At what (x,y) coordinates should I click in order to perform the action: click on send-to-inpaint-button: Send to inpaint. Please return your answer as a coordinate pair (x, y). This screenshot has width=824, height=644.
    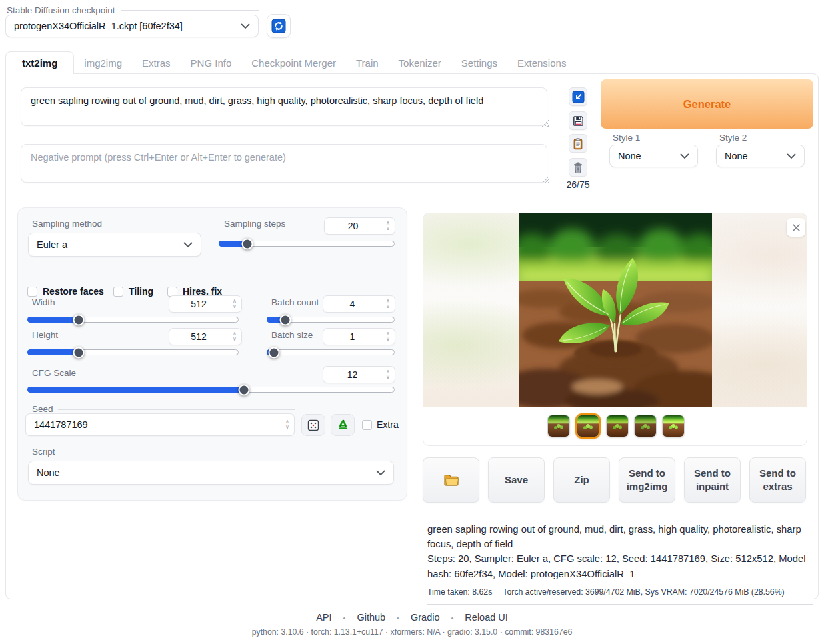
    Looking at the image, I should click on (712, 480).